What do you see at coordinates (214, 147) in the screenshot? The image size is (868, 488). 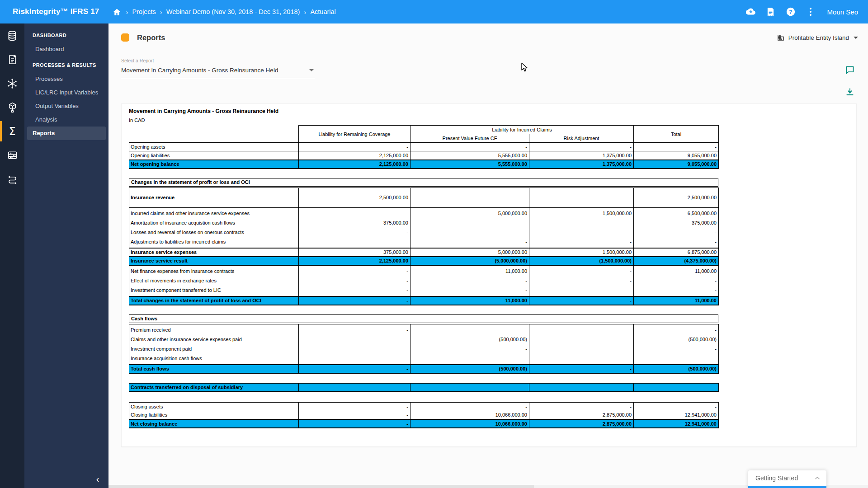 I see `row-label: Opening assets` at bounding box center [214, 147].